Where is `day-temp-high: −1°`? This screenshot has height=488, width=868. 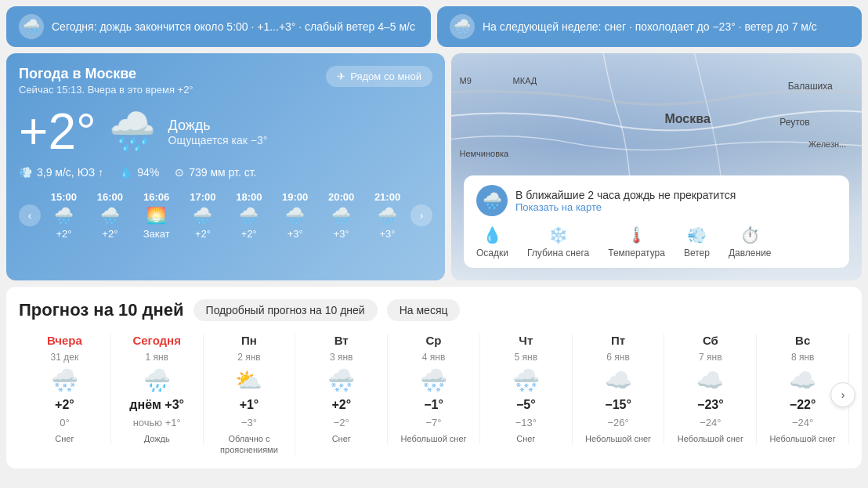
day-temp-high: −1° is located at coordinates (434, 405).